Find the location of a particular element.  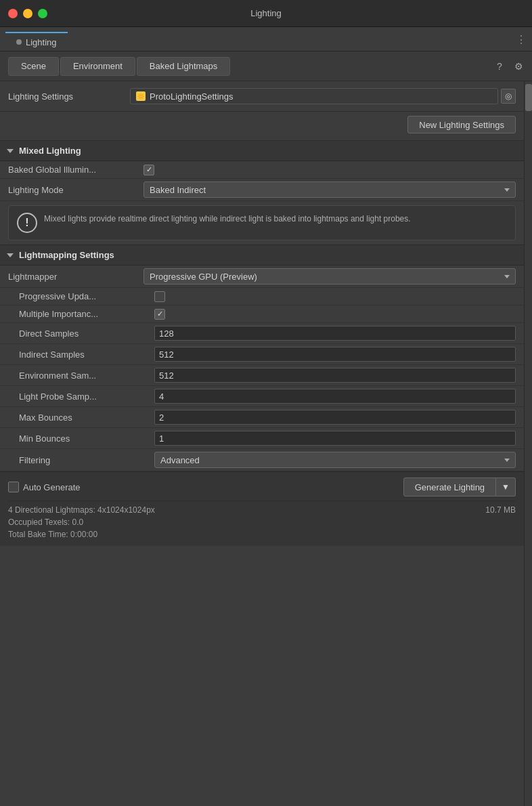

direct-samples-label: Direct Samples is located at coordinates (87, 333).